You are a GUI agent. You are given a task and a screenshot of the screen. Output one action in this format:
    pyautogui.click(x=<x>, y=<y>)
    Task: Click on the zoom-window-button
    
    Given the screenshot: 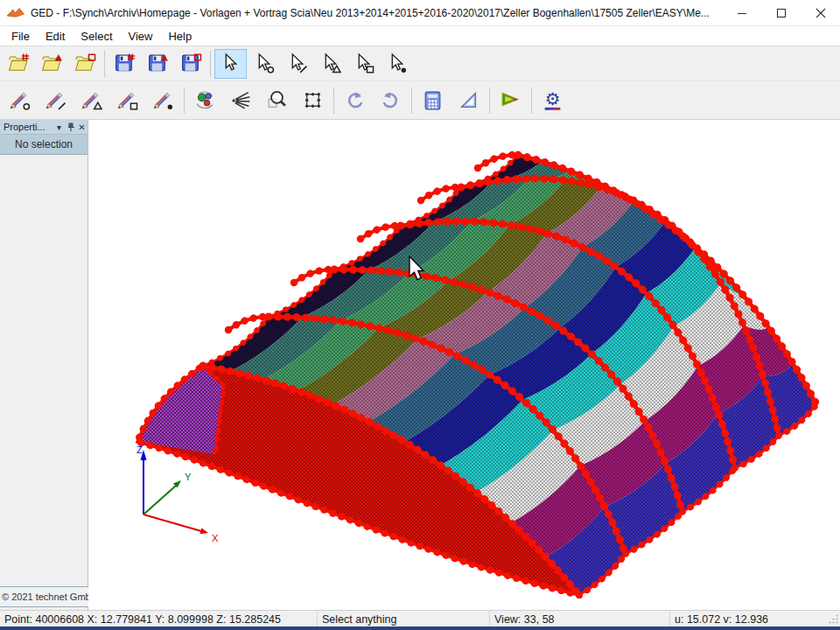 What is the action you would take?
    pyautogui.click(x=277, y=101)
    